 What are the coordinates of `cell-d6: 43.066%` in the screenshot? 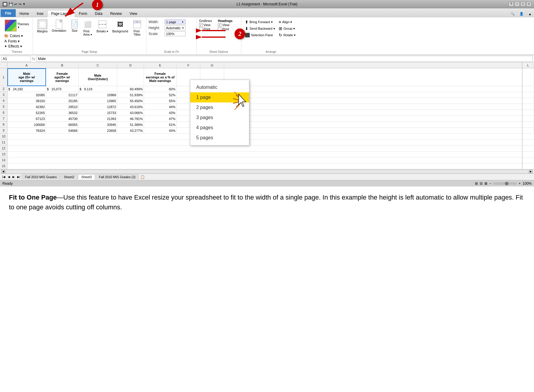 It's located at (131, 113).